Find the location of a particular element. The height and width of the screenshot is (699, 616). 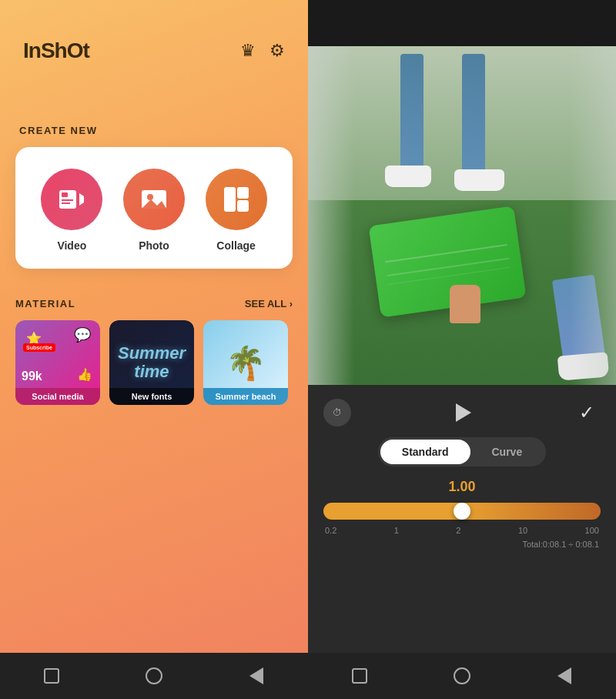

shoe-left is located at coordinates (408, 176).